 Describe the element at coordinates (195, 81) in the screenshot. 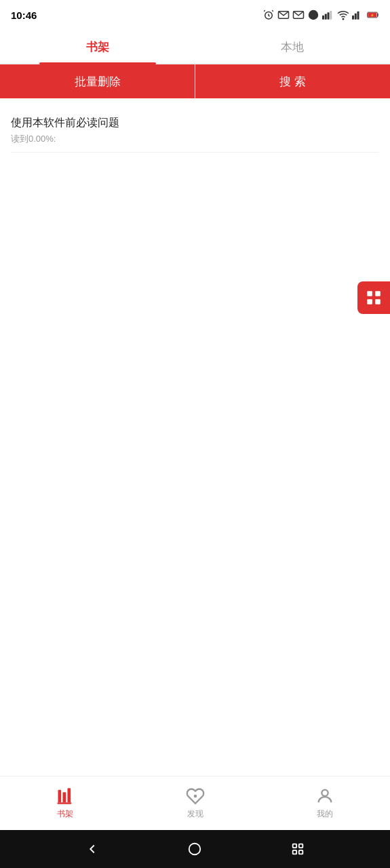

I see `action-buttons: 批量删除 搜 索` at that location.